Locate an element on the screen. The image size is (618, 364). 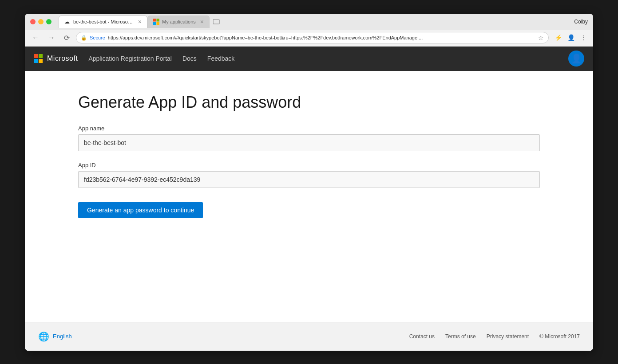
browser-tab-2: My applications × is located at coordinates (178, 22).